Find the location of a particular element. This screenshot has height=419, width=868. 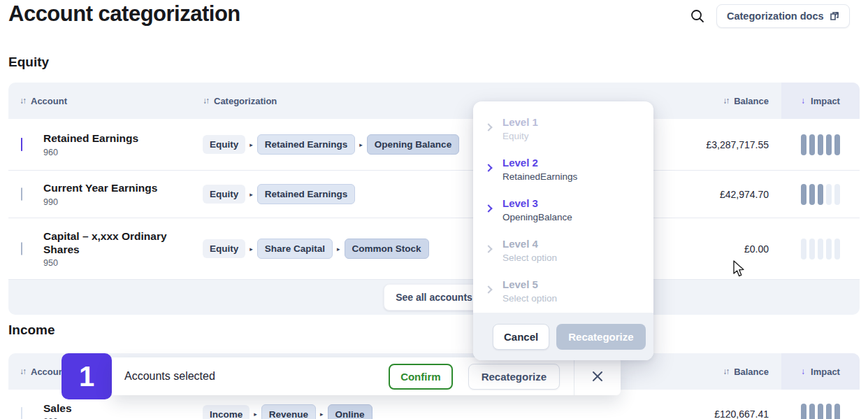

section-heading-equity: Equity is located at coordinates (29, 62).